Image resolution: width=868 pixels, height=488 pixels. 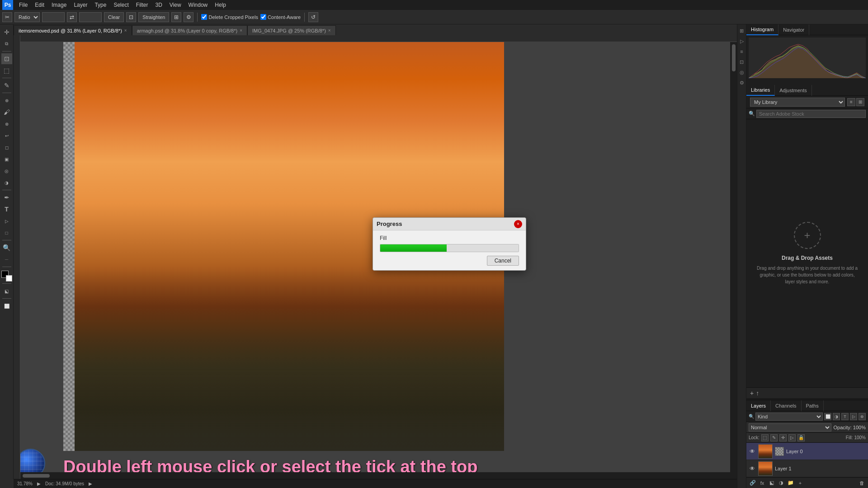 What do you see at coordinates (7, 32) in the screenshot?
I see `move-tool: ✛` at bounding box center [7, 32].